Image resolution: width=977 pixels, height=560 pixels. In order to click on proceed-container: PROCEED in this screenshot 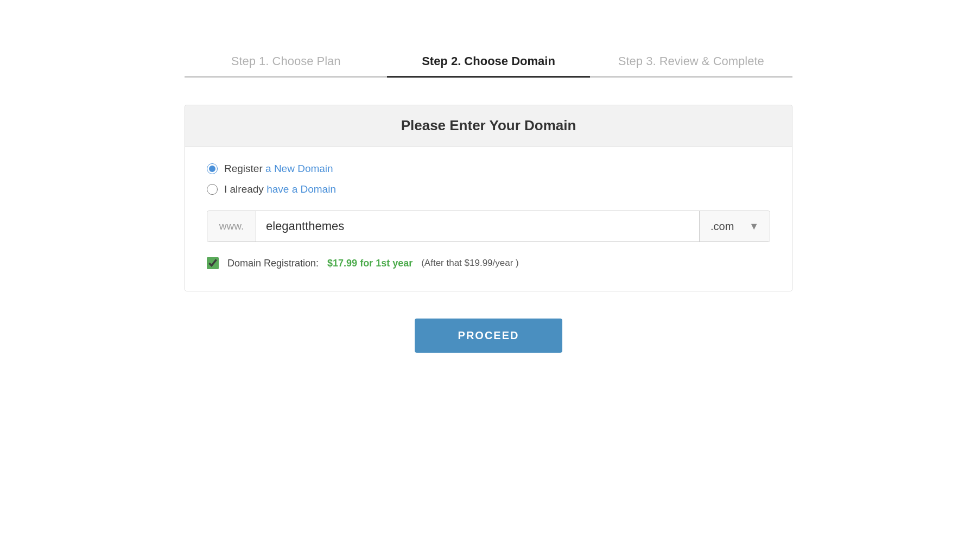, I will do `click(488, 335)`.